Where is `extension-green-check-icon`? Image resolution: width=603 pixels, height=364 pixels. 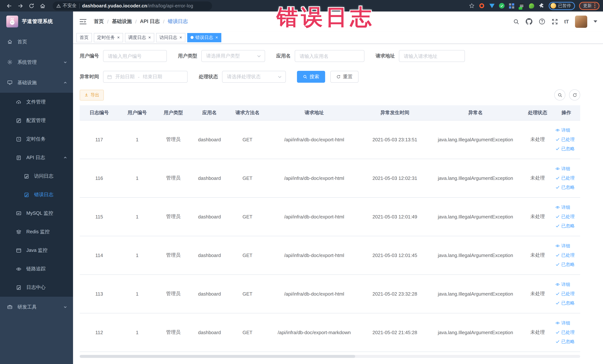
extension-green-check-icon is located at coordinates (502, 6).